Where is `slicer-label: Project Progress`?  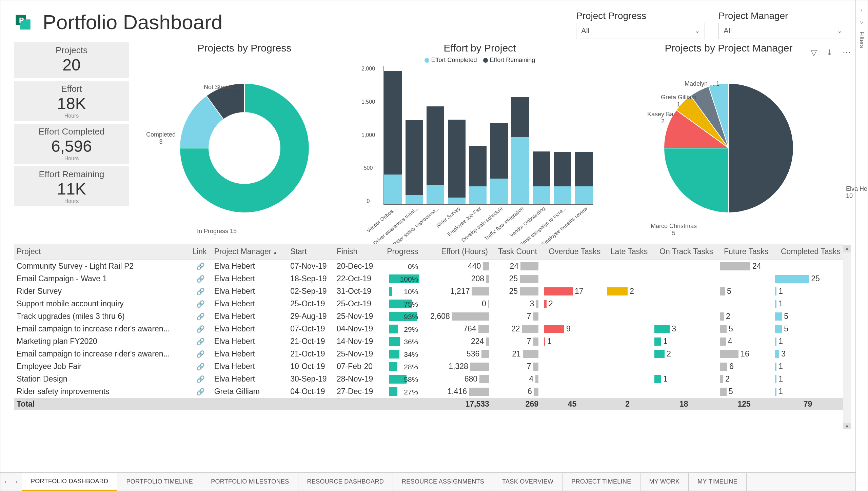
slicer-label: Project Progress is located at coordinates (640, 16).